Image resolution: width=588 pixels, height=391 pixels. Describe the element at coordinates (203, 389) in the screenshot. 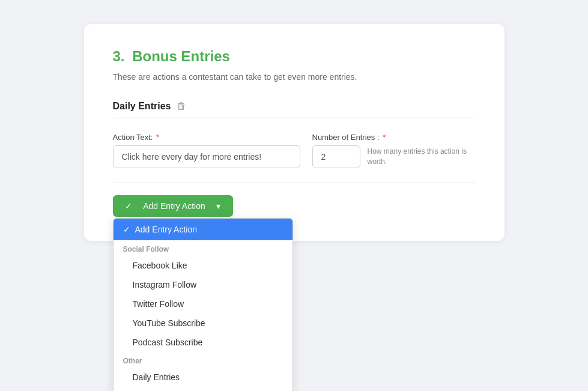

I see `dropdown-item-click-a-link: Click a Link` at that location.